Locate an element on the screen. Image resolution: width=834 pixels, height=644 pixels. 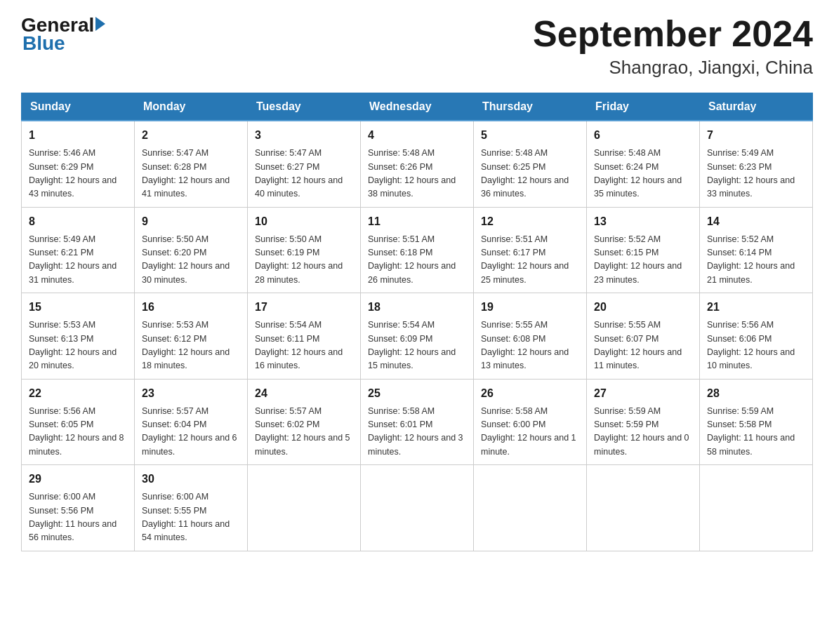
day-info: Sunrise: 5:54 AMSunset: 6:09 PMDaylight:… is located at coordinates (417, 346).